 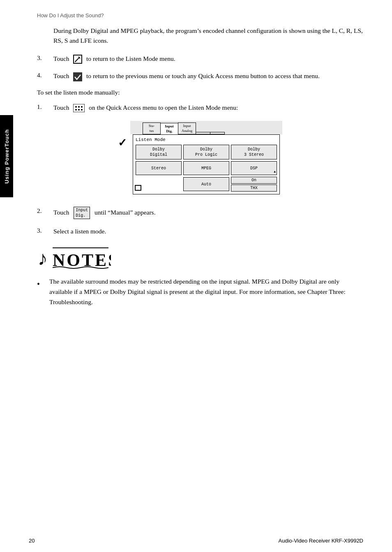 I want to click on step-4-number: 4., so click(x=45, y=75).